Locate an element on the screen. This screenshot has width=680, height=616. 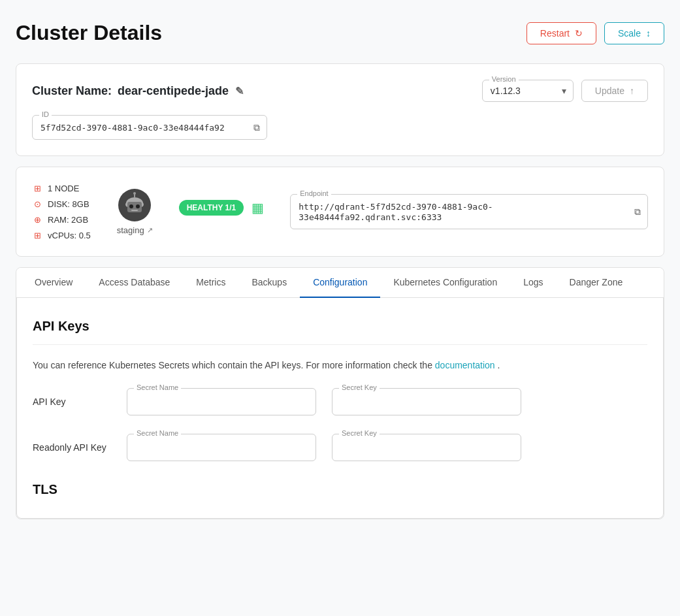
disk-icon: ⊙ is located at coordinates (37, 204).